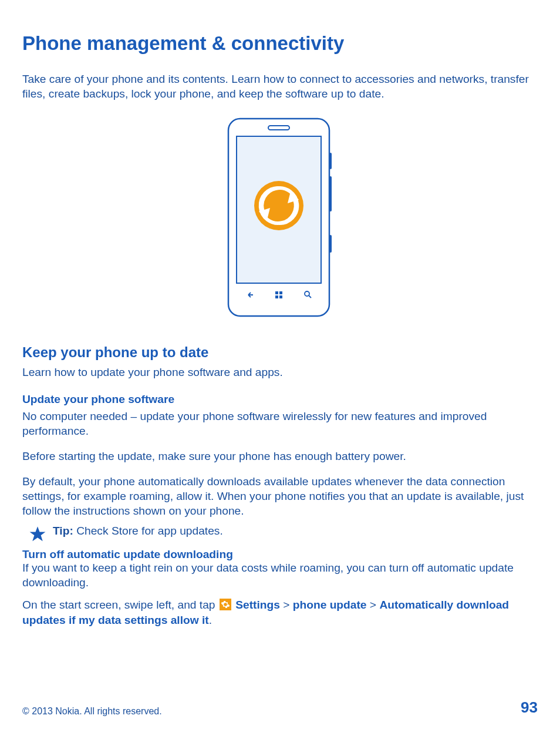  I want to click on path-intro: On the start screen, swipe left, and tap, so click(120, 605).